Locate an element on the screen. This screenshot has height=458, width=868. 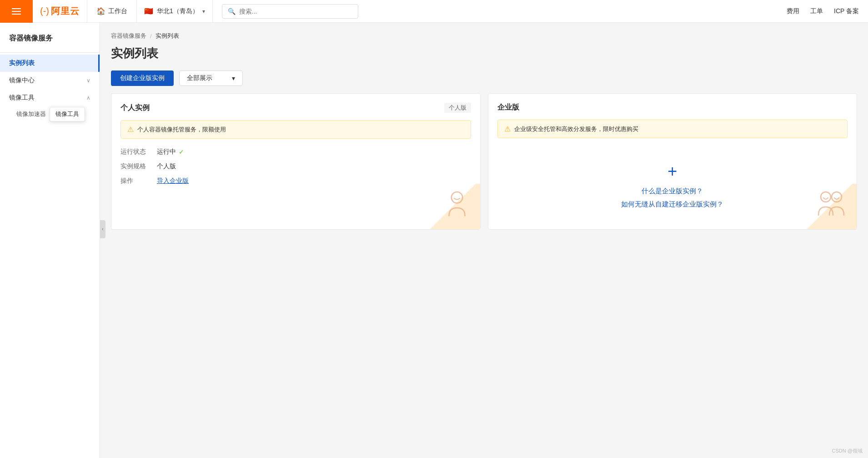
search-input is located at coordinates (285, 11).